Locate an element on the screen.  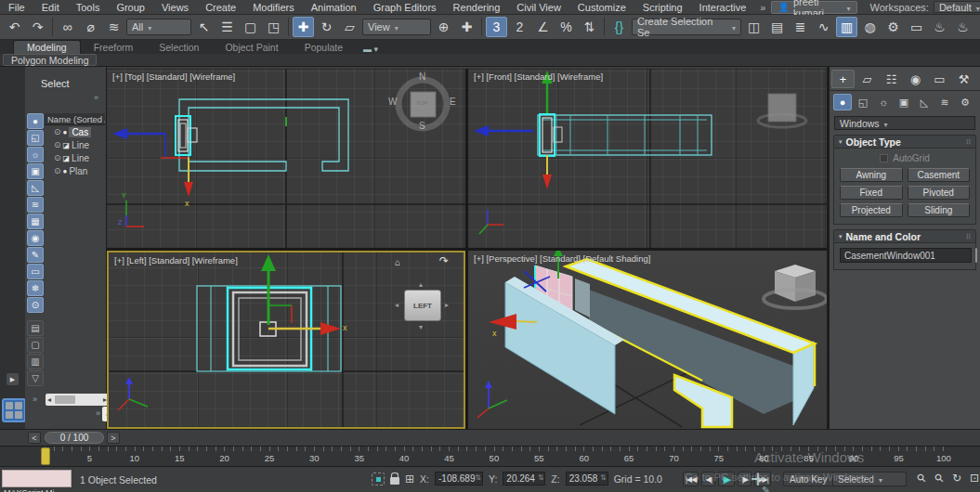
object-category-dropdown: Windows is located at coordinates (905, 123).